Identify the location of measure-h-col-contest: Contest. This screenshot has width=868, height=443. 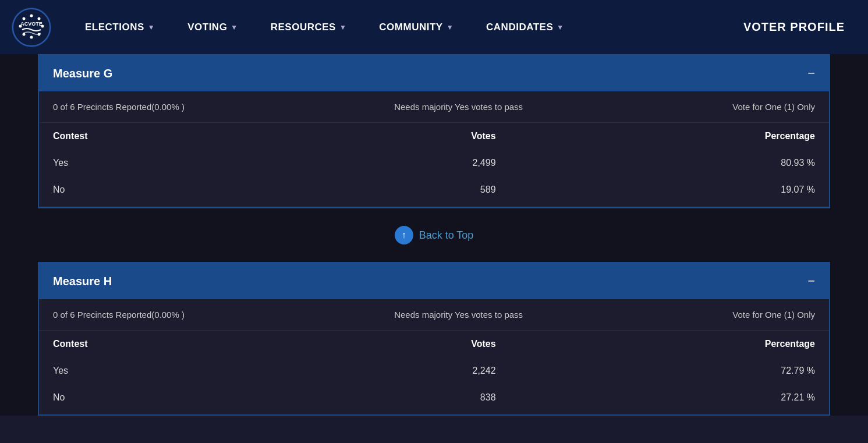
(166, 344).